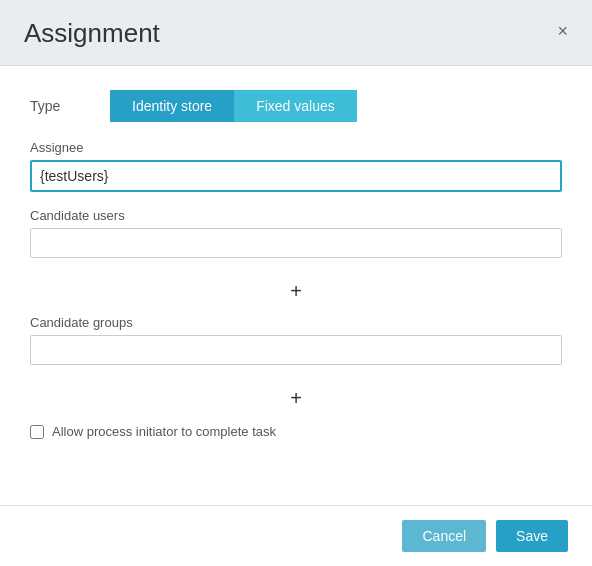 This screenshot has height=566, width=592. Describe the element at coordinates (296, 233) in the screenshot. I see `candidate-users-group: Candidate users` at that location.